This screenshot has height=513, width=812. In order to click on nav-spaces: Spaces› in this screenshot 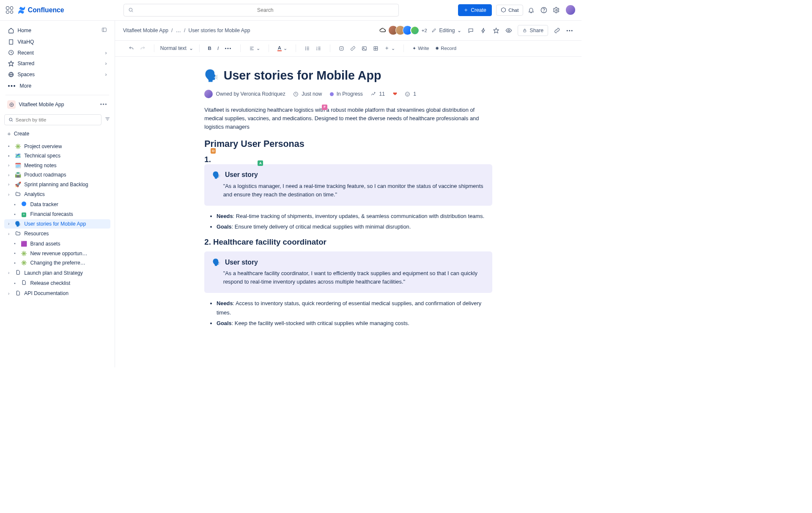, I will do `click(58, 74)`.